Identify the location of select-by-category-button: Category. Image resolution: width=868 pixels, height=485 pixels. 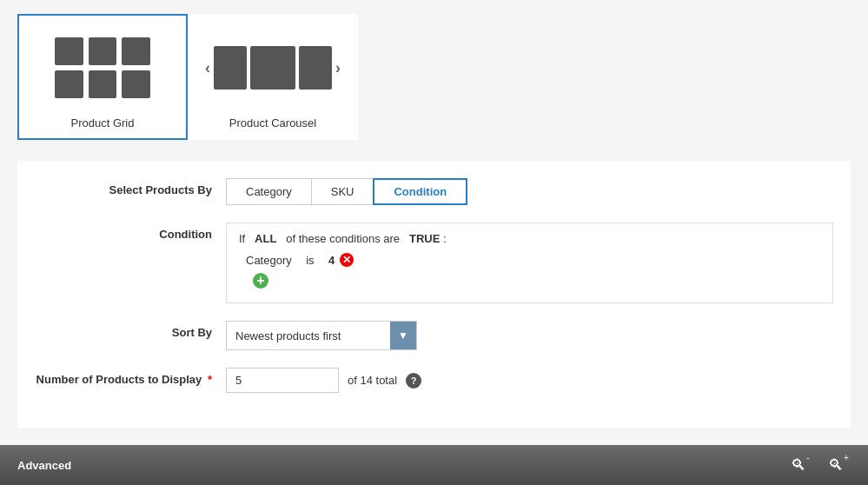
(269, 191).